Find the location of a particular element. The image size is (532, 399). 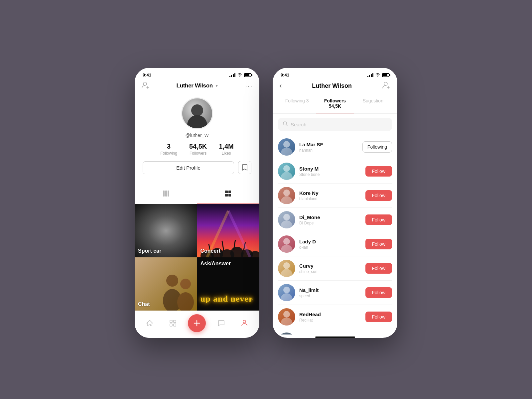

followers-label: Followers is located at coordinates (198, 153).